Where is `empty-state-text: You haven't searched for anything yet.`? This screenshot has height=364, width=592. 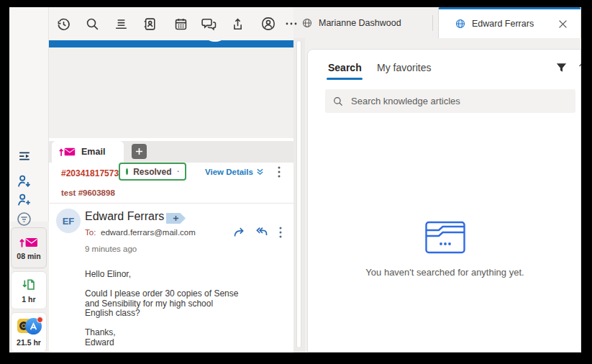
empty-state-text: You haven't searched for anything yet. is located at coordinates (445, 272).